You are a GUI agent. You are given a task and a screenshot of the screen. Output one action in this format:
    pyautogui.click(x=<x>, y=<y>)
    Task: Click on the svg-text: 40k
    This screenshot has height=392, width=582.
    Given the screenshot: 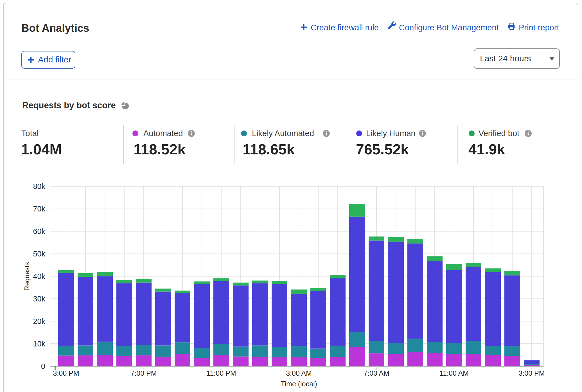 What is the action you would take?
    pyautogui.click(x=39, y=276)
    